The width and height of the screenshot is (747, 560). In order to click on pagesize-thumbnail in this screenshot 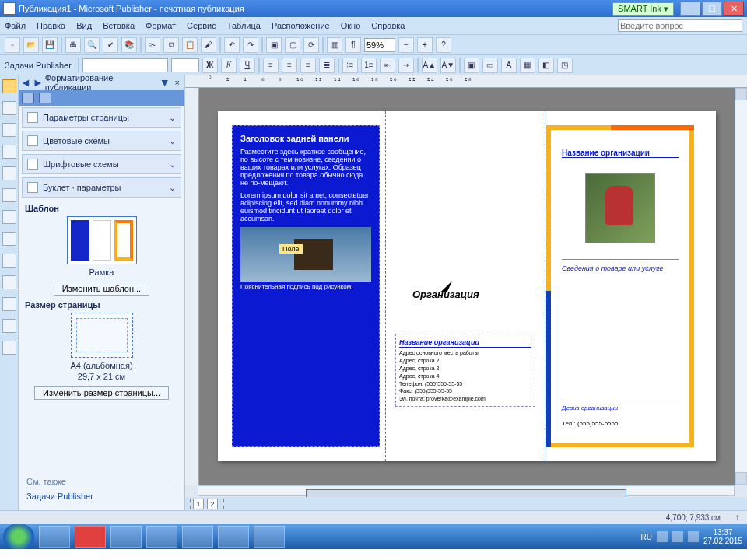, I will do `click(102, 335)`.